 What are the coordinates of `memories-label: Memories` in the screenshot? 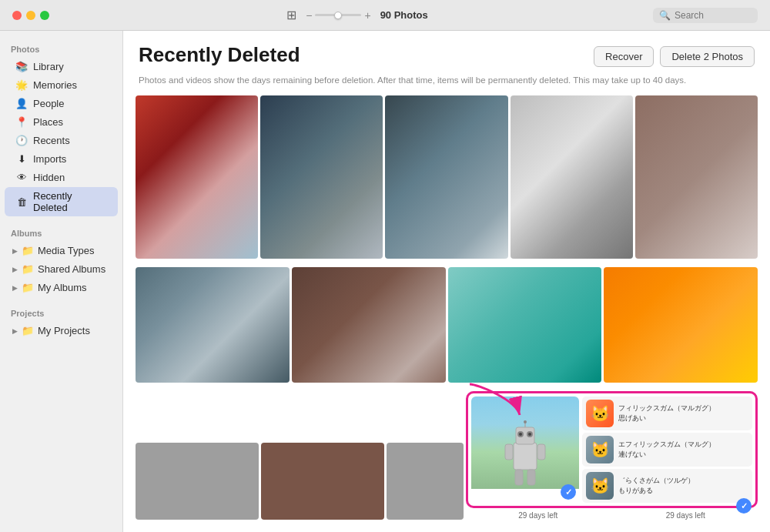 It's located at (55, 85).